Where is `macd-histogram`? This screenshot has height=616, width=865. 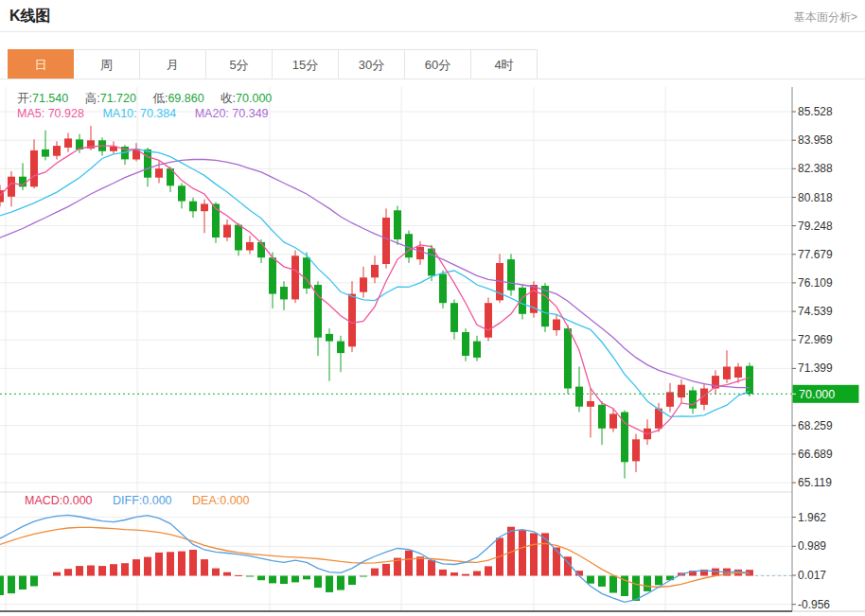 macd-histogram is located at coordinates (377, 564).